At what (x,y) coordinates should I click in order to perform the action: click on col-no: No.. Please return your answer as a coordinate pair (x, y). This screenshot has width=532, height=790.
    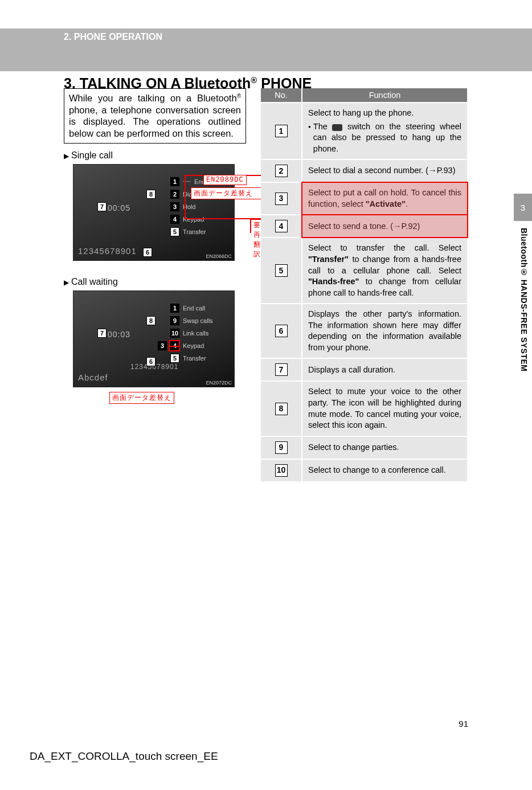
    Looking at the image, I should click on (281, 96).